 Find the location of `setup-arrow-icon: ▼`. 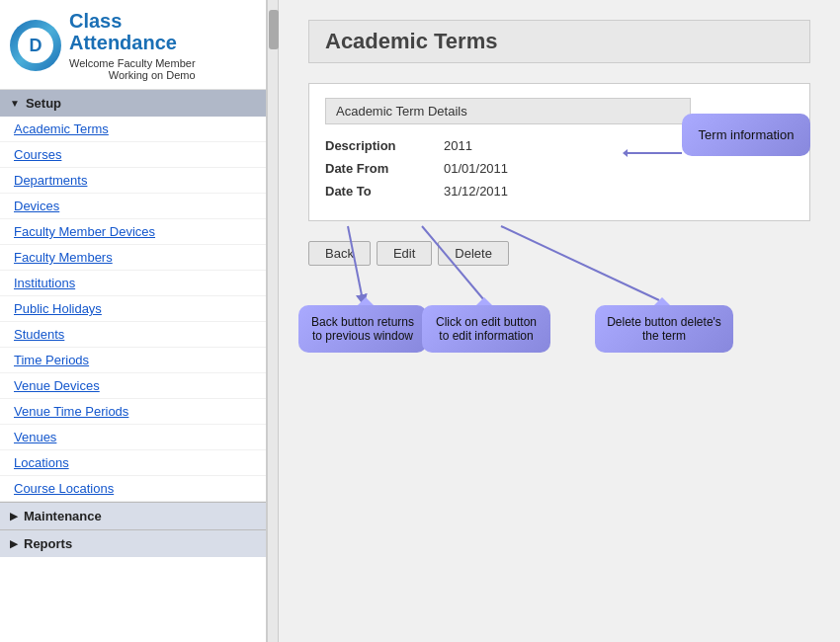

setup-arrow-icon: ▼ is located at coordinates (15, 103).